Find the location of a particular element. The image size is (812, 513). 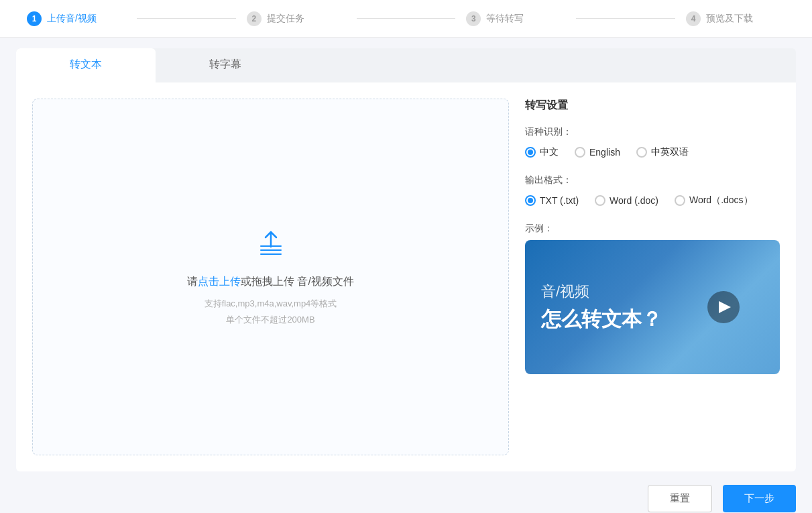

format-label: 输出格式： is located at coordinates (652, 180).